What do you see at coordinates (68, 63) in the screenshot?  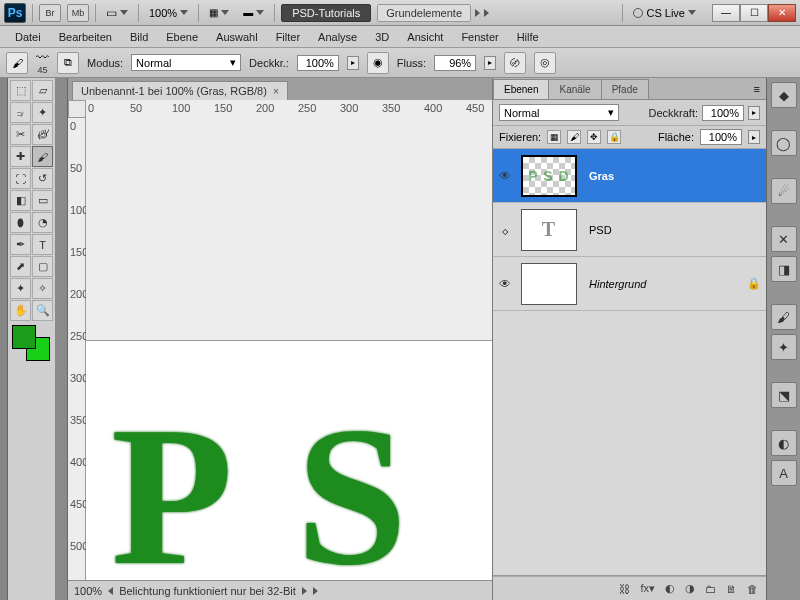 I see `brush-panel-toggle: ⧉` at bounding box center [68, 63].